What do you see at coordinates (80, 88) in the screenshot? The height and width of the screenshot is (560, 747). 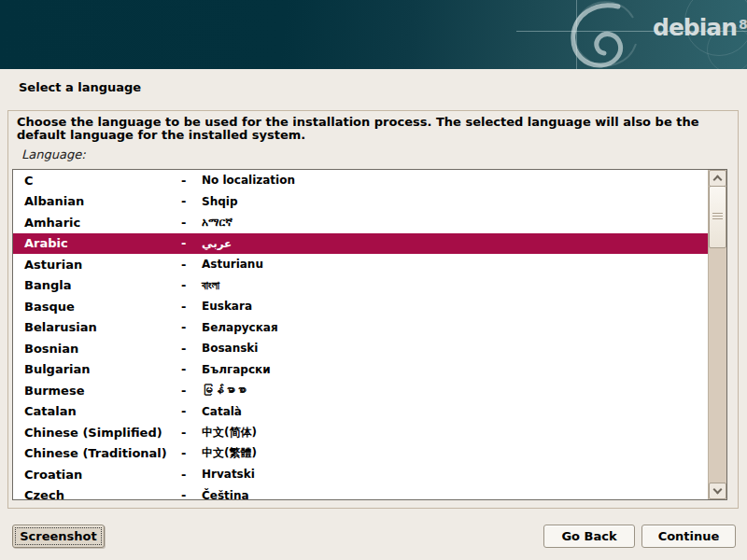 I see `page-title: Select a language` at bounding box center [80, 88].